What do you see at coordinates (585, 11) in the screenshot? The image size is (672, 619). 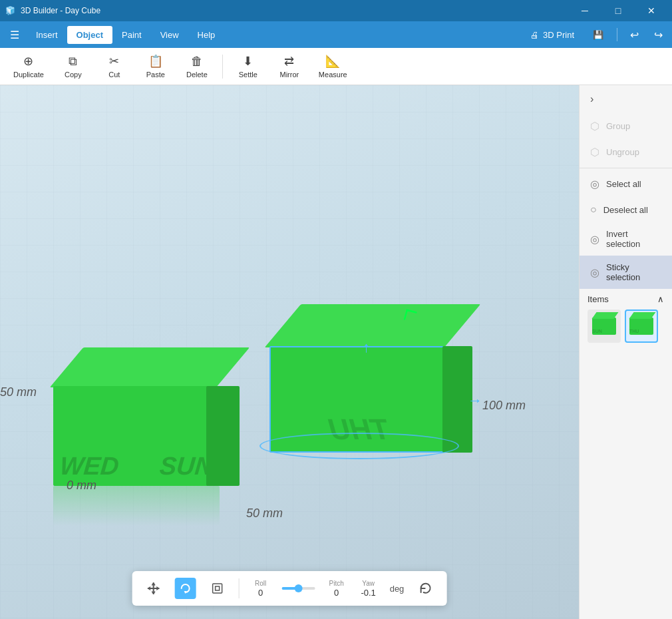 I see `minimize-button: ─` at bounding box center [585, 11].